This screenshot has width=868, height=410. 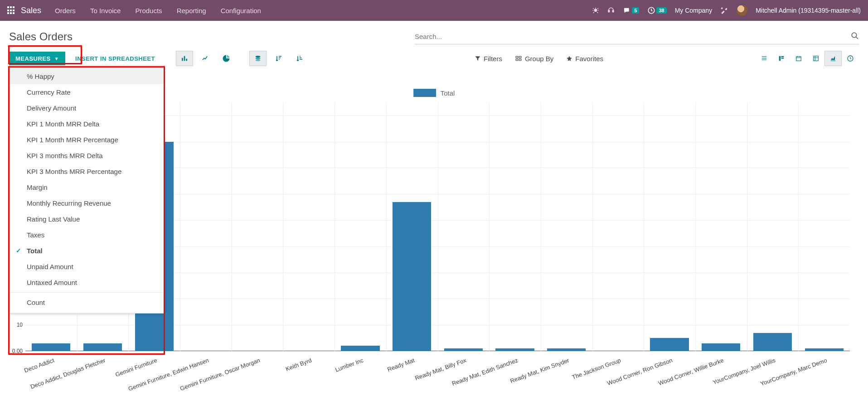 What do you see at coordinates (87, 235) in the screenshot?
I see `measure-option: Taxes` at bounding box center [87, 235].